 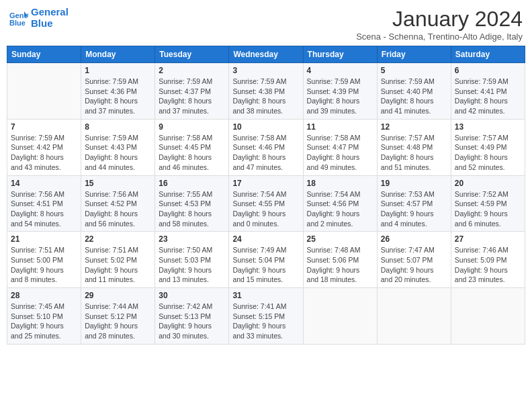 I want to click on day-number: 30, so click(x=192, y=295).